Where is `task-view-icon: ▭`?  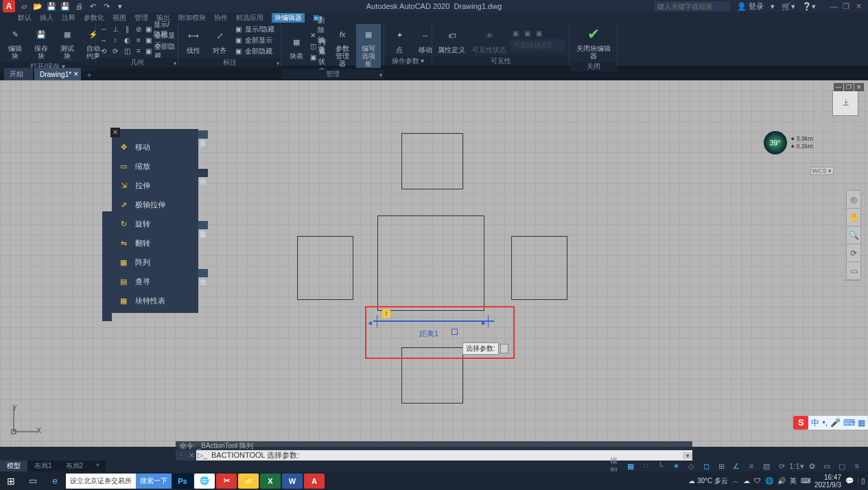 task-view-icon: ▭ is located at coordinates (33, 480).